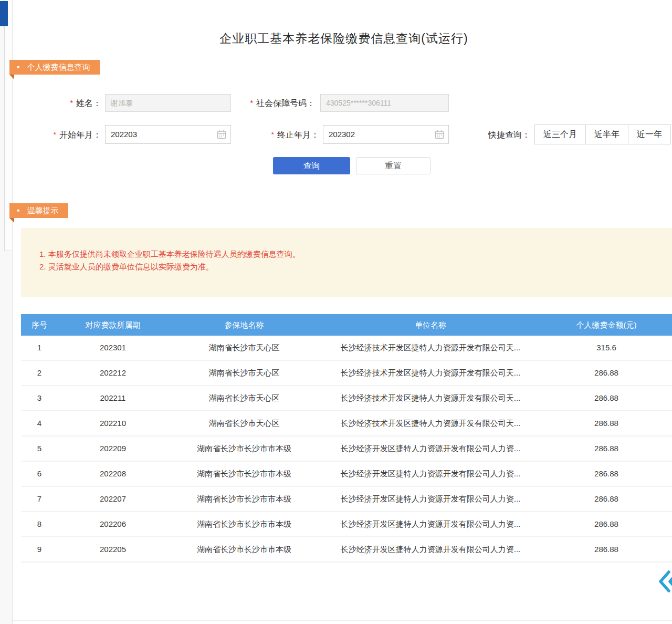 The height and width of the screenshot is (624, 672). Describe the element at coordinates (113, 373) in the screenshot. I see `cell-period: 202212` at that location.